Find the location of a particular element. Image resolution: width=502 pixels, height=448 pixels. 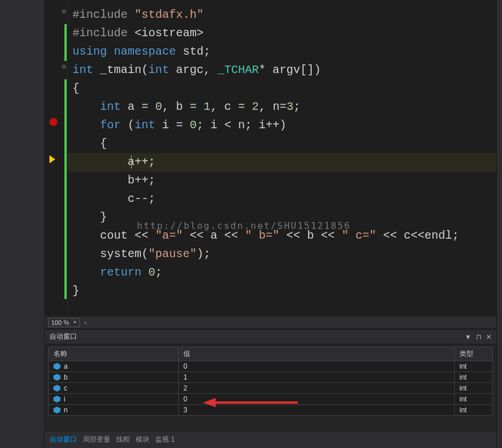

bottom-tabs: 自动窗口局部变量线程模块监视 1 is located at coordinates (270, 439).